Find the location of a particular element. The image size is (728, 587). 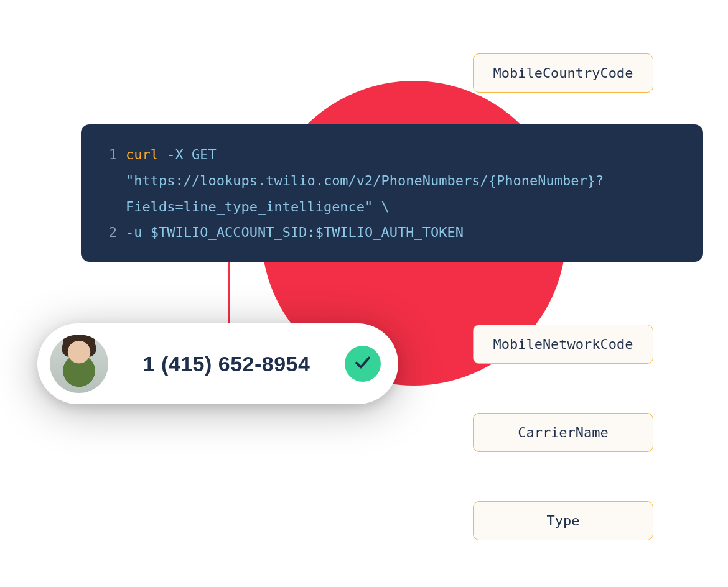

phone-pill: 1 (415) 652-8954 is located at coordinates (218, 364).